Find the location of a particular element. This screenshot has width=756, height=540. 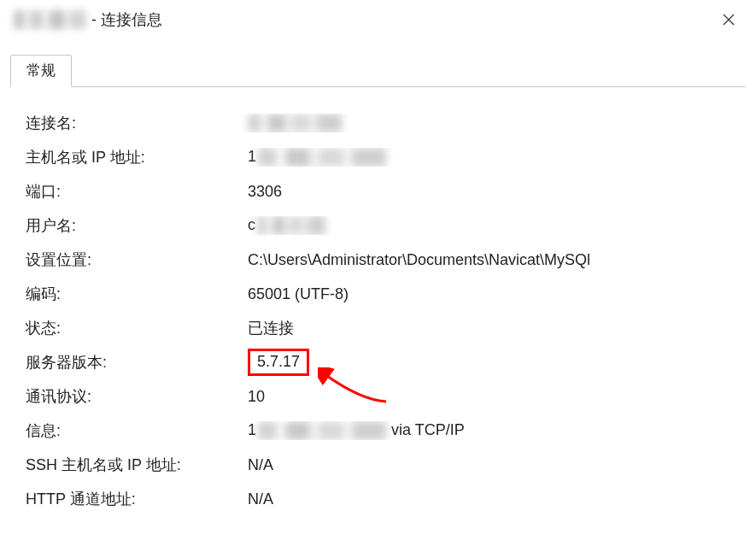

label-status: 状态: is located at coordinates (126, 328).